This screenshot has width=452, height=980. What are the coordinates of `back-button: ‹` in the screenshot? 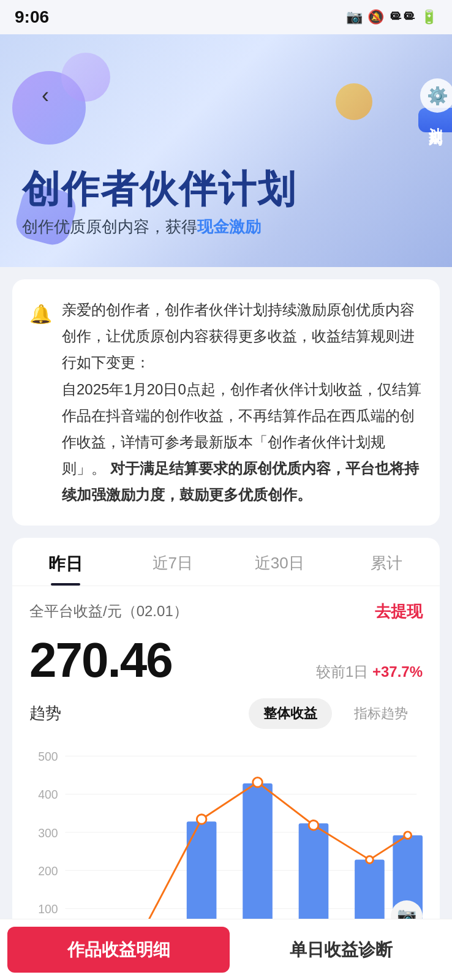 It's located at (45, 96).